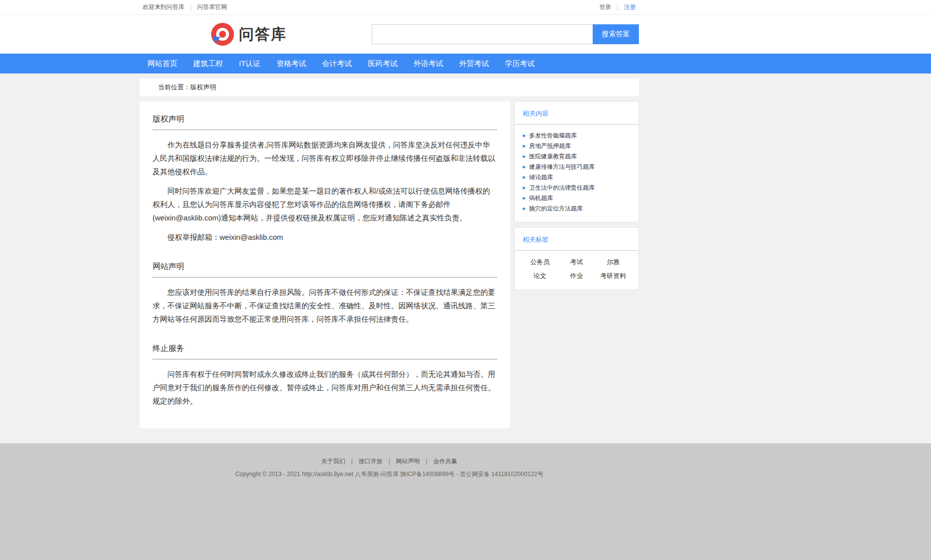  I want to click on paragraph: 您应该对使用问答库的结果自行承担风险。问答库不做任何形式的保证：不保证查找结果满…, so click(325, 306).